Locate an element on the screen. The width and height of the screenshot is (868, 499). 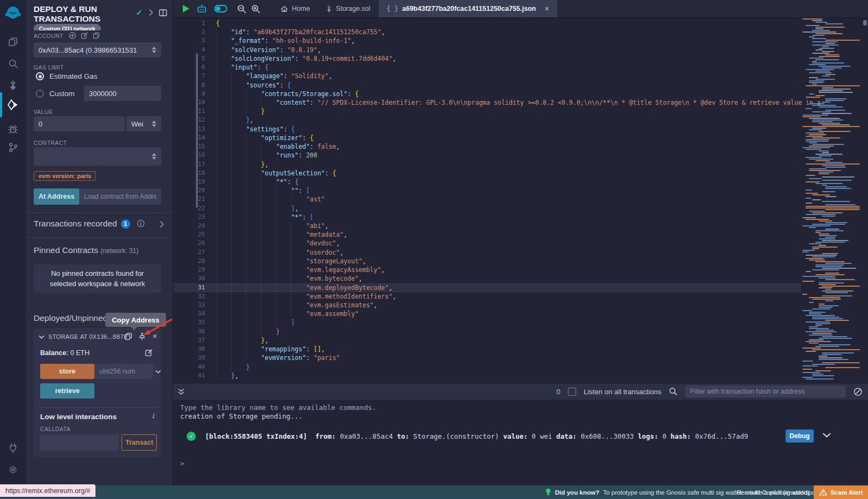
copilot-toggle is located at coordinates (221, 9).